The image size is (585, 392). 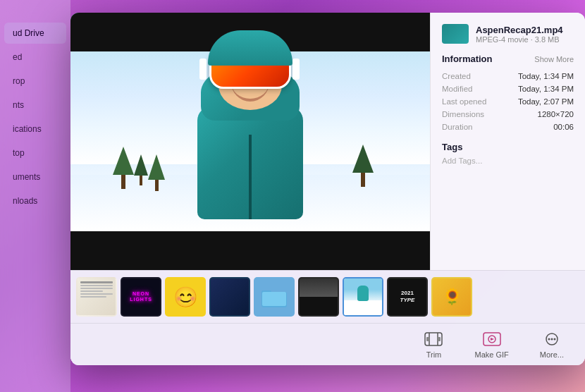 What do you see at coordinates (433, 339) in the screenshot?
I see `trim-icon` at bounding box center [433, 339].